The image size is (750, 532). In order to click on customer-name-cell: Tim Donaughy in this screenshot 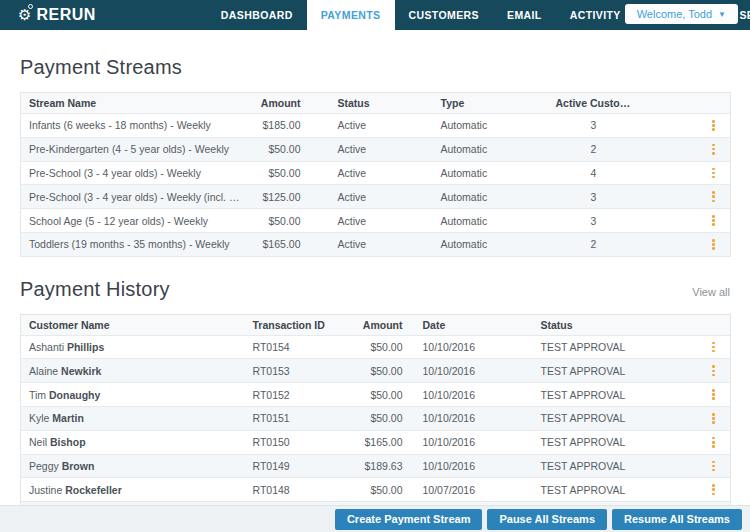, I will do `click(133, 395)`.